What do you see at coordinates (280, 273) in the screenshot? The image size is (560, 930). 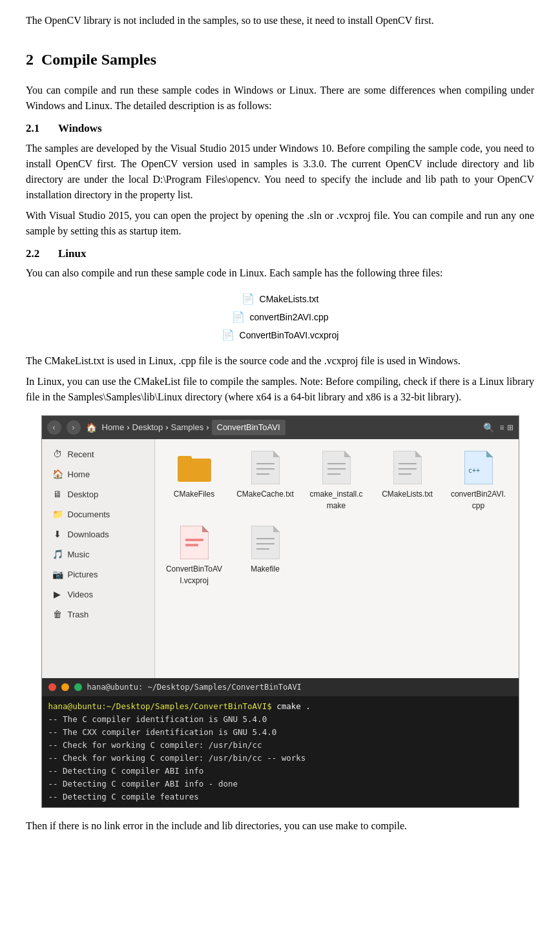 I see `subsection-2-2-intro: You can also compile and run these sampl…` at bounding box center [280, 273].